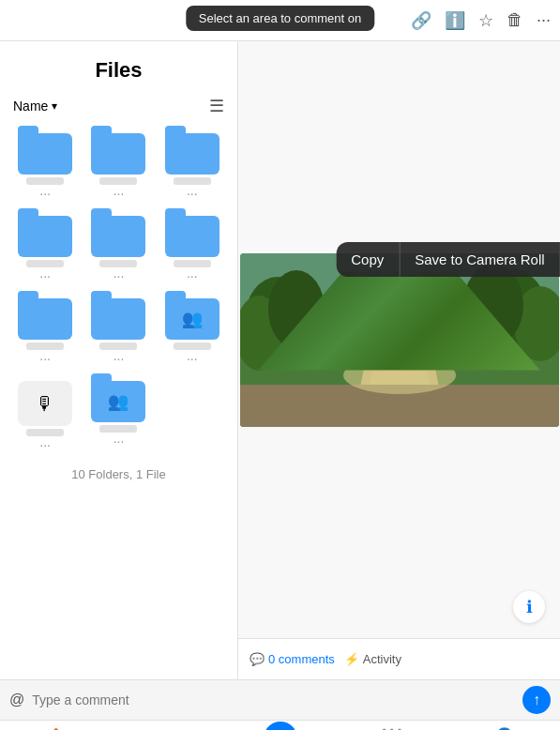 This screenshot has width=560, height=730. I want to click on shared-folder-icon: 👥, so click(192, 319).